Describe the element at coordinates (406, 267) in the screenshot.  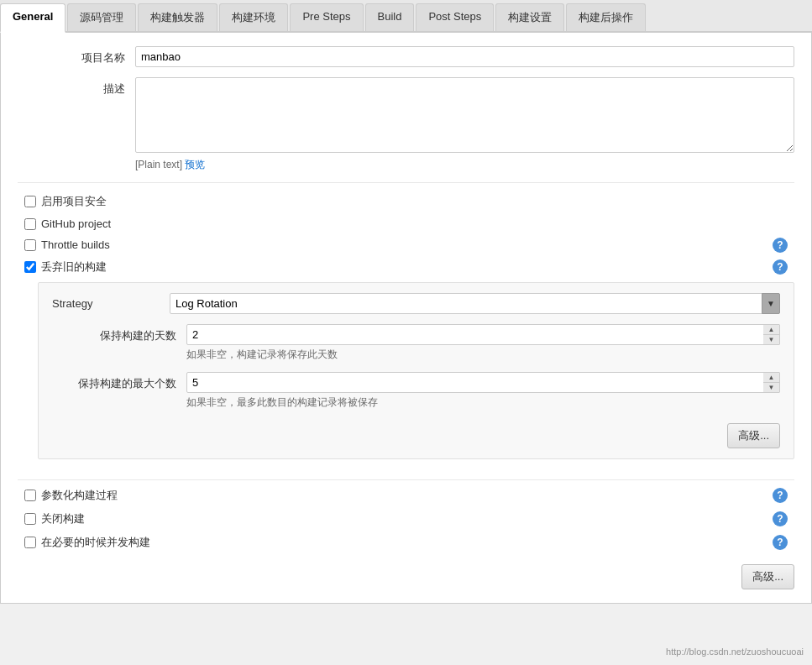
I see `discard-old-row: 丢弃旧的构建 ?` at that location.